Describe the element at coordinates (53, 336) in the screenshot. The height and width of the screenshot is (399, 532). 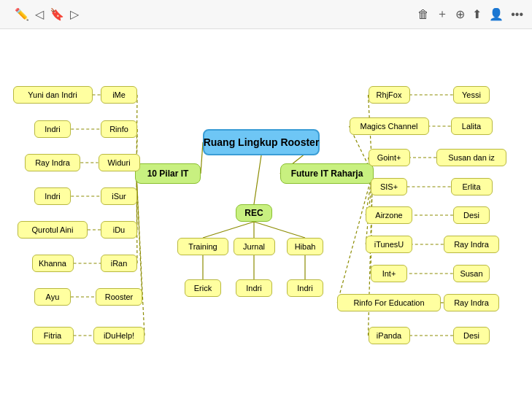
I see `node-lo_7: Fitria` at that location.